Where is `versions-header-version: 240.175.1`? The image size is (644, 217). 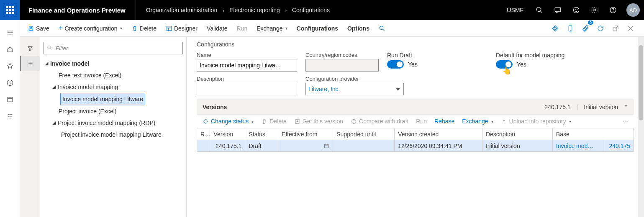
versions-header-version: 240.175.1 is located at coordinates (557, 107).